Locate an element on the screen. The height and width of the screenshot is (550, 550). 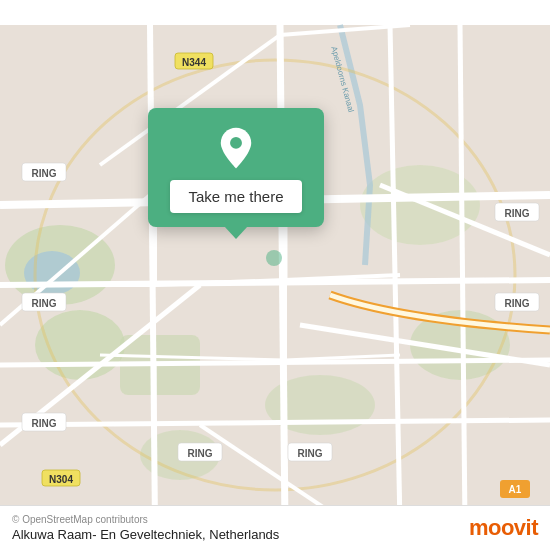
svg-text: N344 is located at coordinates (194, 62).